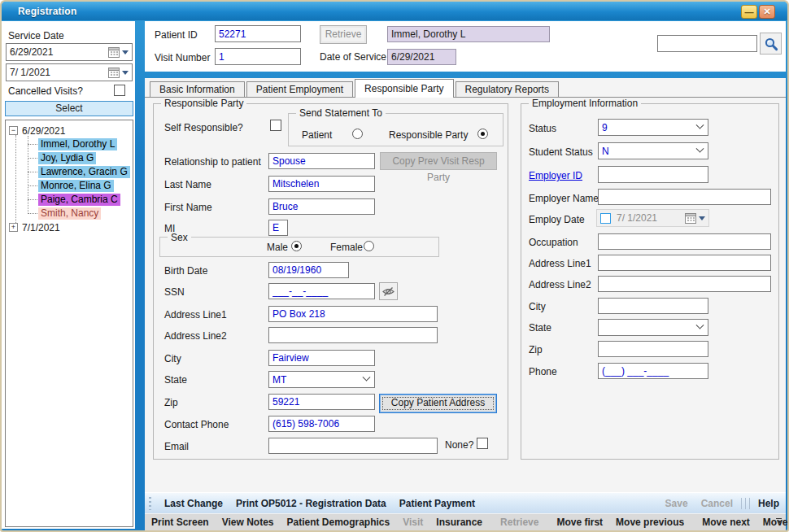  I want to click on expand-icon: +, so click(13, 228).